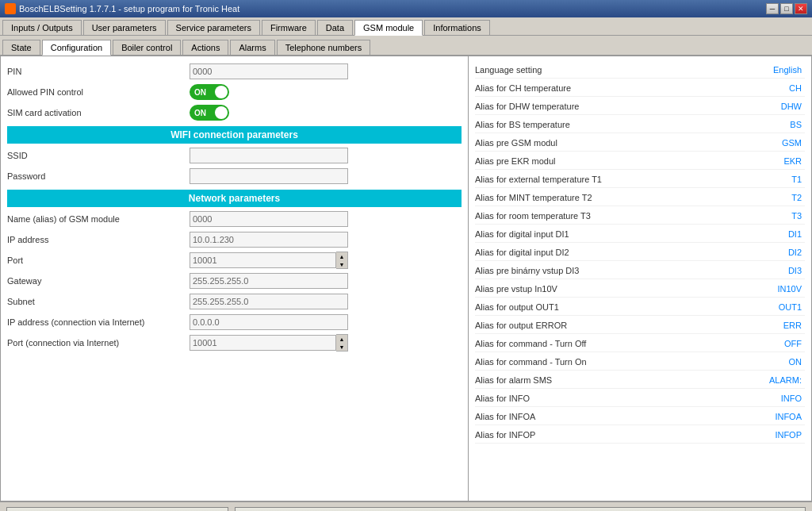 The image size is (812, 511). What do you see at coordinates (773, 216) in the screenshot?
I see `alias-value-7: T3` at bounding box center [773, 216].